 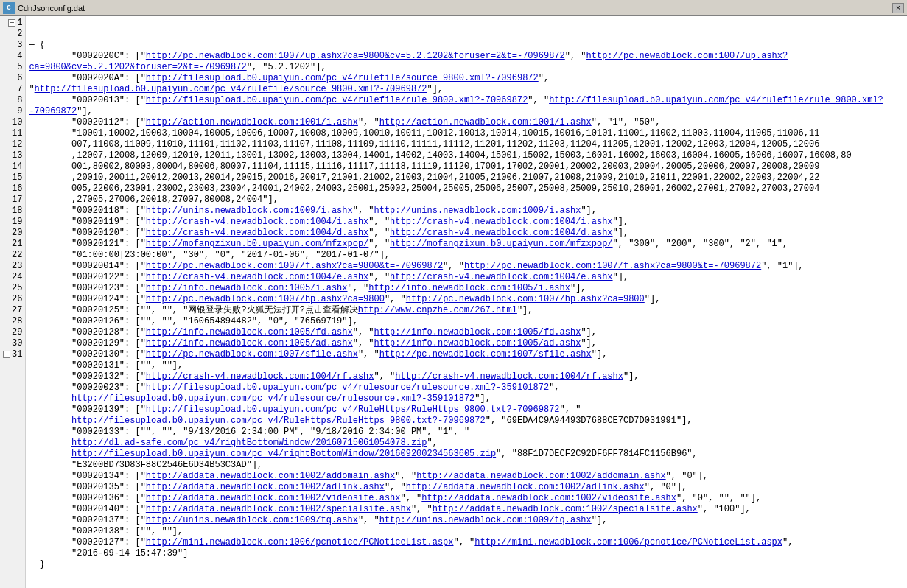 I want to click on code-line: "00020119": ["http://crash-v4.newadblock…, so click(x=466, y=223).